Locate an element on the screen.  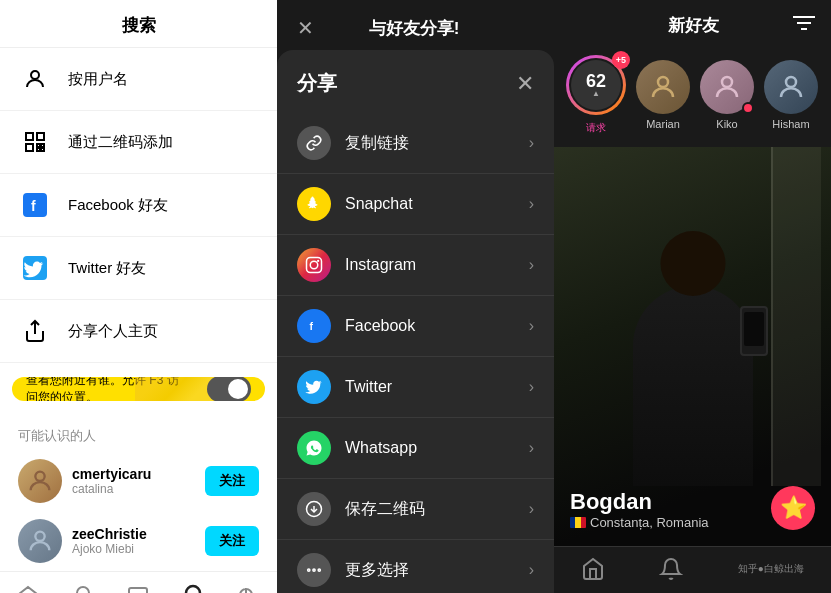
search-by-qrcode: 通过二维码添加 is located at coordinates (138, 142).